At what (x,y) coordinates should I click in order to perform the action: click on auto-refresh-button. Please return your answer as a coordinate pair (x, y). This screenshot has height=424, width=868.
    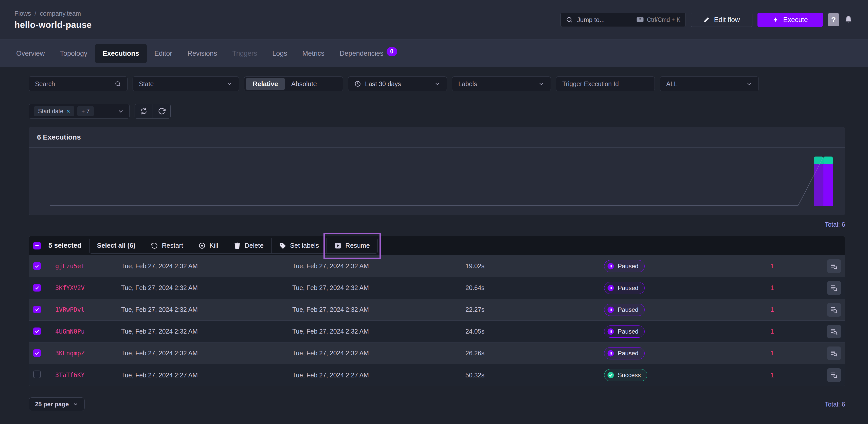
    Looking at the image, I should click on (144, 111).